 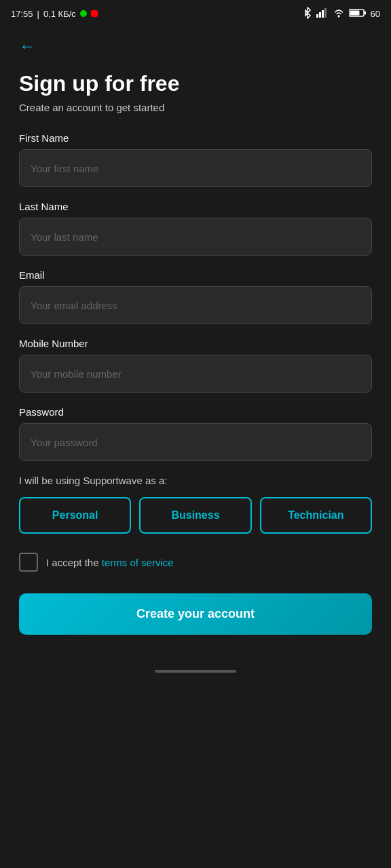 What do you see at coordinates (196, 297) in the screenshot?
I see `email-group: Email` at bounding box center [196, 297].